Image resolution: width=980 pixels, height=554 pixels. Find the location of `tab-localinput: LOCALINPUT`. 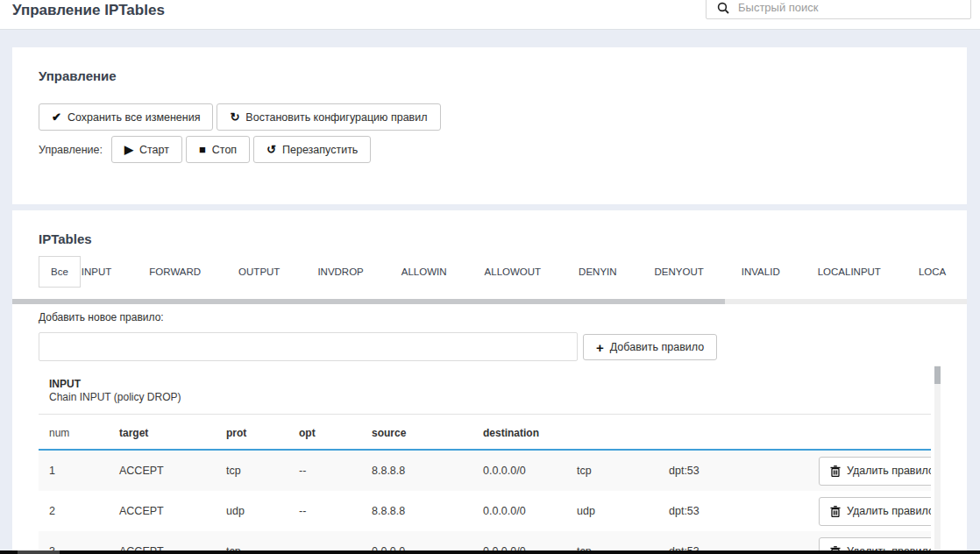

tab-localinput: LOCALINPUT is located at coordinates (849, 272).